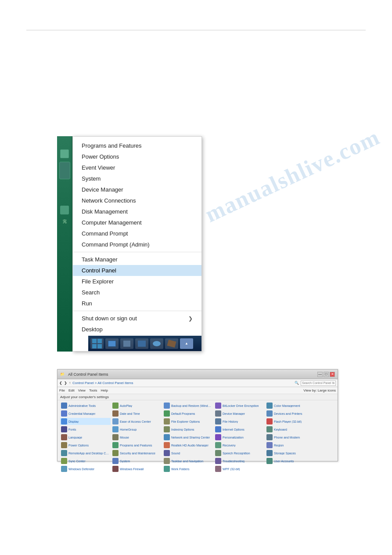  What do you see at coordinates (291, 406) in the screenshot?
I see `cp-item-color-mgmt: Color Management` at bounding box center [291, 406].